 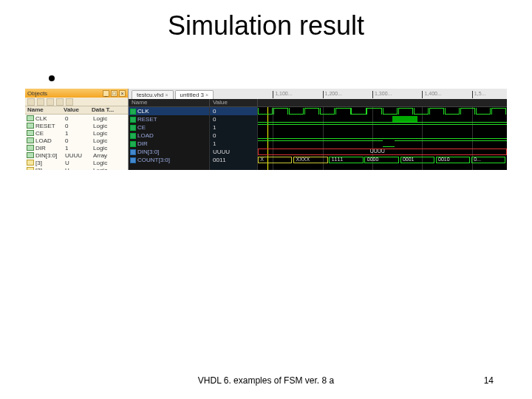 What do you see at coordinates (50, 148) in the screenshot?
I see `obj-name: DIR` at bounding box center [50, 148].